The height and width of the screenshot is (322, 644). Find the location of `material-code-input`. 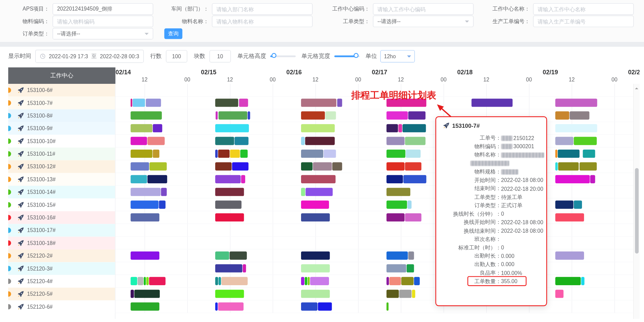

material-code-input is located at coordinates (103, 21).